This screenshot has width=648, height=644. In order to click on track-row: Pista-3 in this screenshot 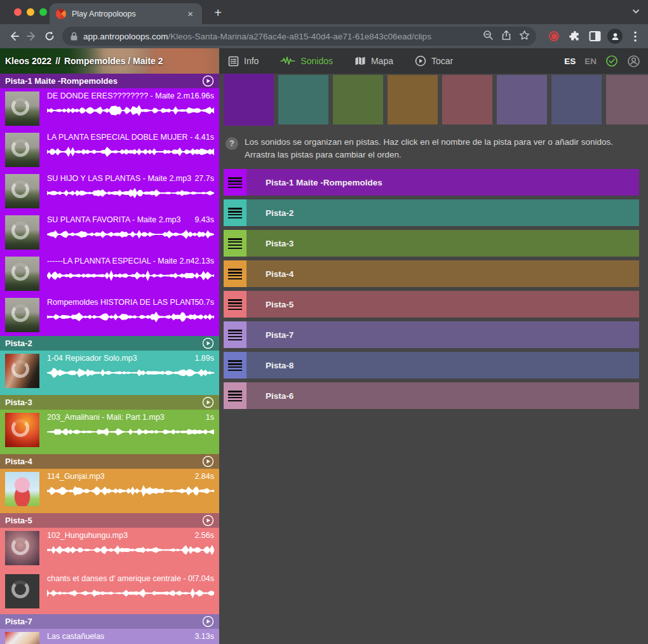, I will do `click(431, 243)`.